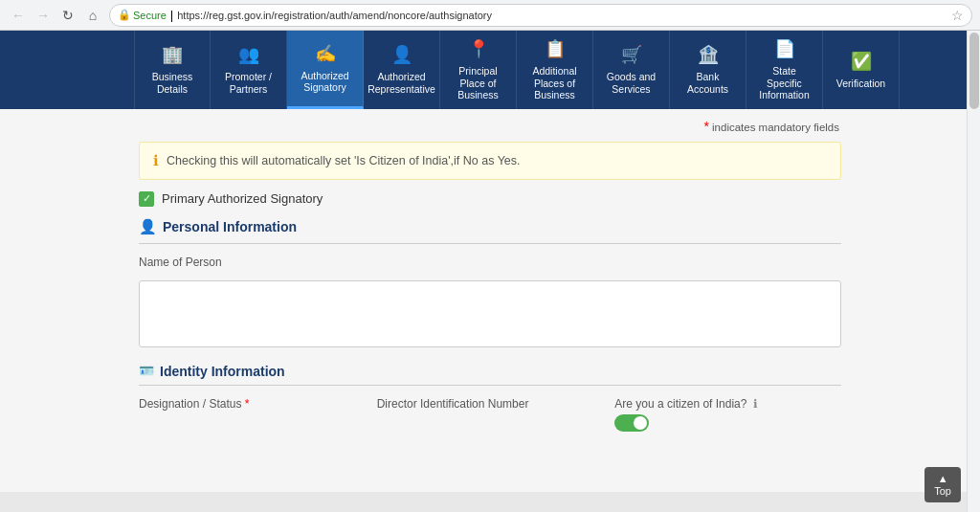 This screenshot has height=512, width=980. Describe the element at coordinates (147, 227) in the screenshot. I see `person-icon: 👤` at that location.